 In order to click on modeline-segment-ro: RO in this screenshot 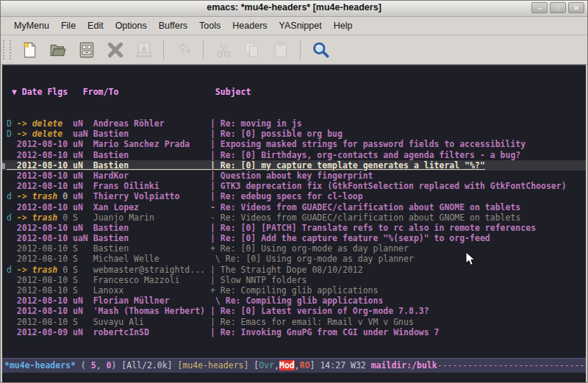, I will do `click(305, 365)`.